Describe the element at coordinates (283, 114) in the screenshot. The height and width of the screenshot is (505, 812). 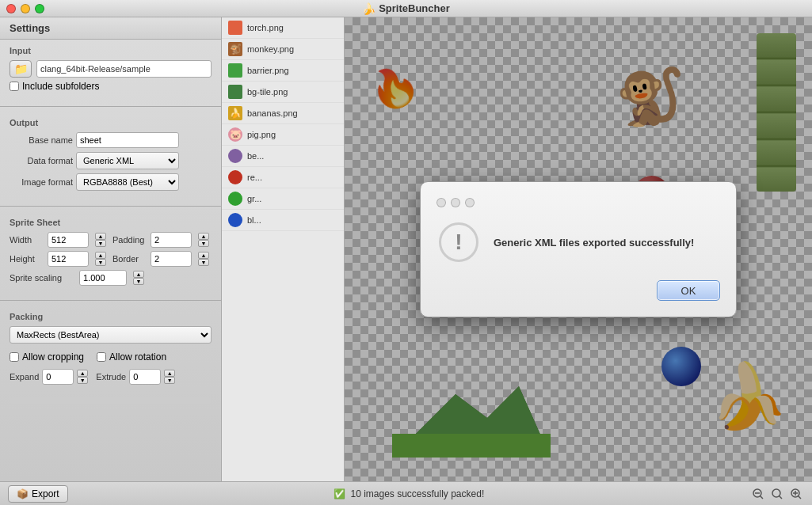
I see `file-item-bananas: 🍌 bananas.png` at that location.